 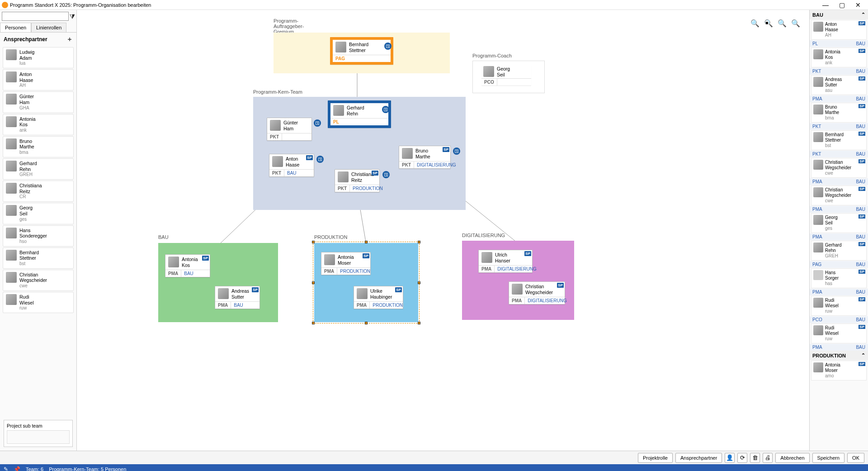 What do you see at coordinates (15, 27) in the screenshot?
I see `tab-personen: Personen` at bounding box center [15, 27].